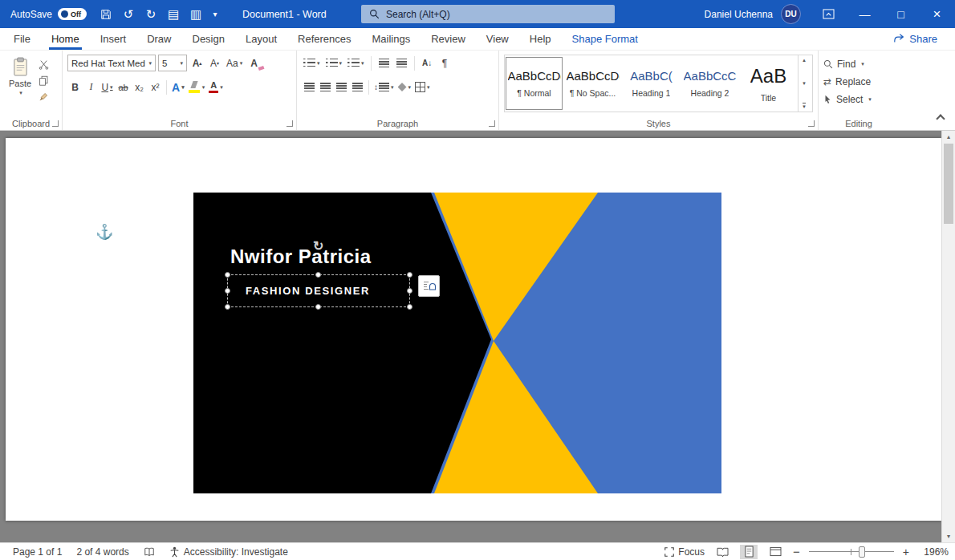 The image size is (955, 560). Describe the element at coordinates (228, 306) in the screenshot. I see `handle-bottom-left` at that location.